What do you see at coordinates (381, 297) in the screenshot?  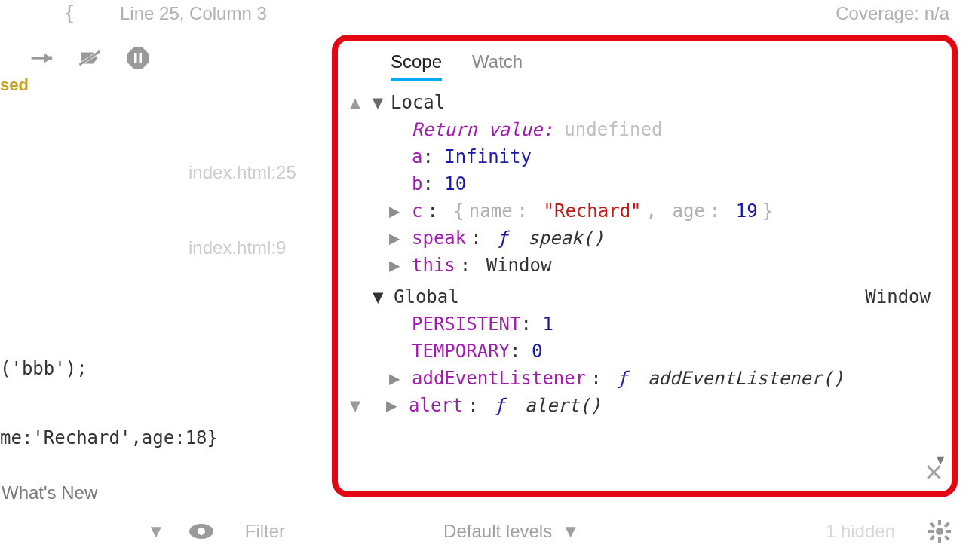 I see `disclosure-global-icon: ▼` at bounding box center [381, 297].